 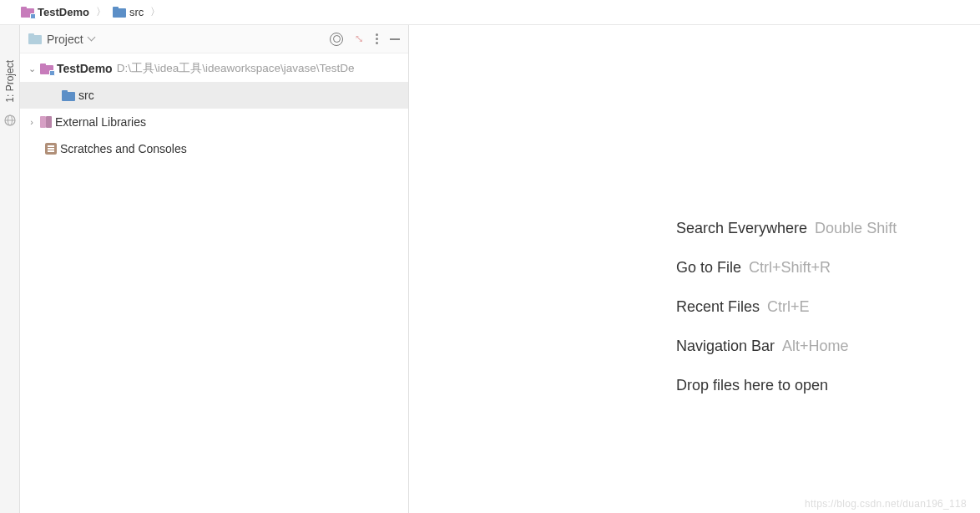 I want to click on scratch-icon, so click(x=51, y=149).